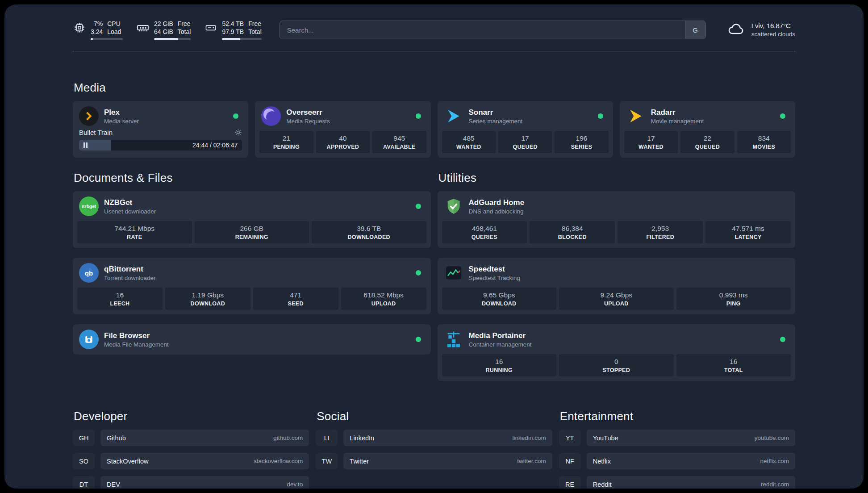  What do you see at coordinates (89, 273) in the screenshot?
I see `qbittorrent-icon: qb` at bounding box center [89, 273].